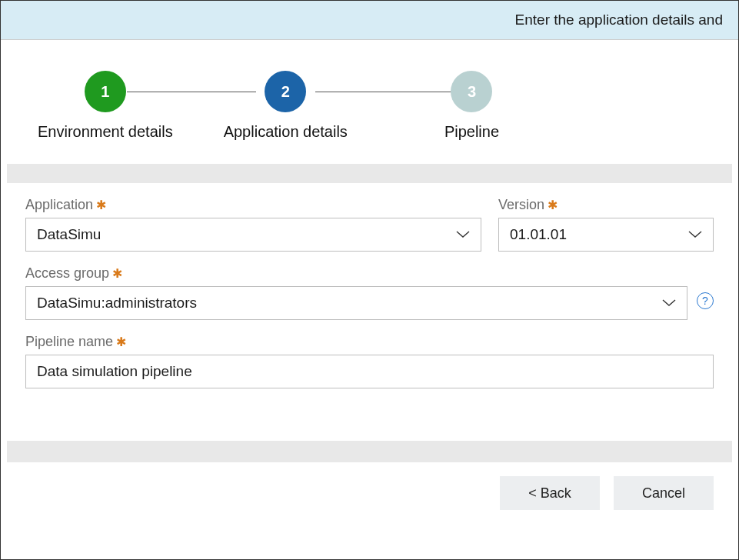 The image size is (739, 560). What do you see at coordinates (606, 205) in the screenshot?
I see `version-label: Version ✱` at bounding box center [606, 205].